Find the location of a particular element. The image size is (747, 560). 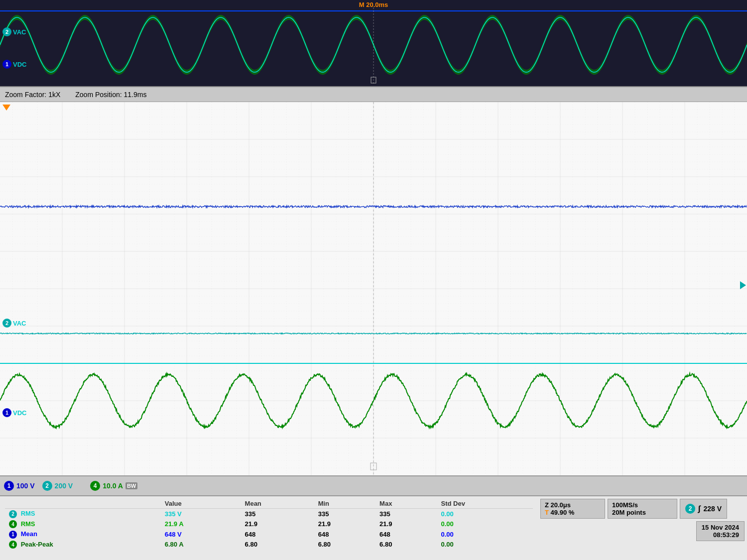

meas-row-2: 1 Mean 648 V 648 648 648 0.00 is located at coordinates (269, 535).